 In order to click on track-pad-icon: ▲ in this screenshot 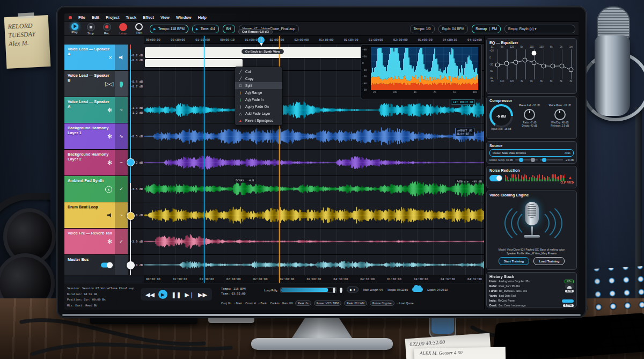, I will do `click(108, 189)`.